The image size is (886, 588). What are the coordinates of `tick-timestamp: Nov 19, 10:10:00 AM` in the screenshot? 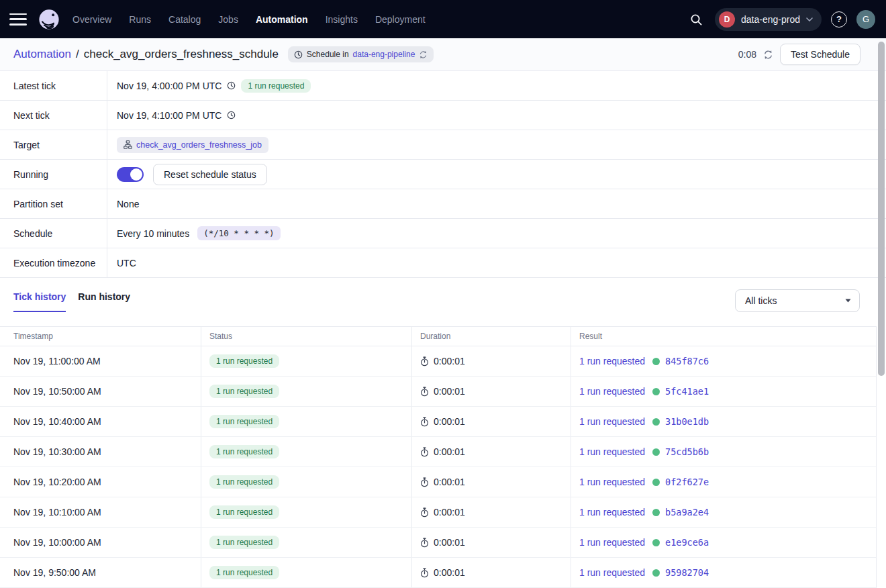 It's located at (58, 512).